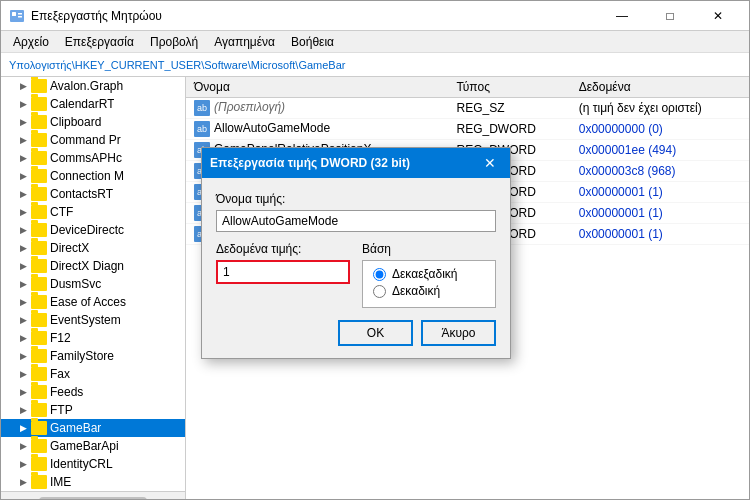 Image resolution: width=750 pixels, height=500 pixels. What do you see at coordinates (76, 122) in the screenshot?
I see `tree-item-label: Clipboard` at bounding box center [76, 122].